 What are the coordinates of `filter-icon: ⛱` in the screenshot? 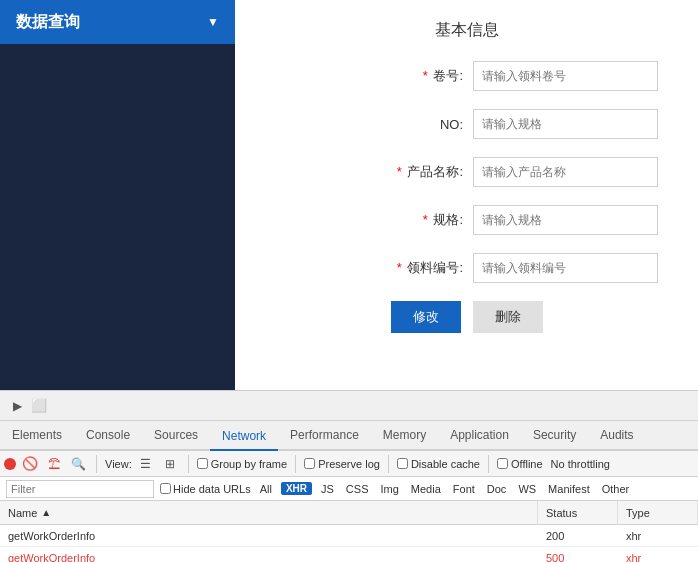 It's located at (54, 464).